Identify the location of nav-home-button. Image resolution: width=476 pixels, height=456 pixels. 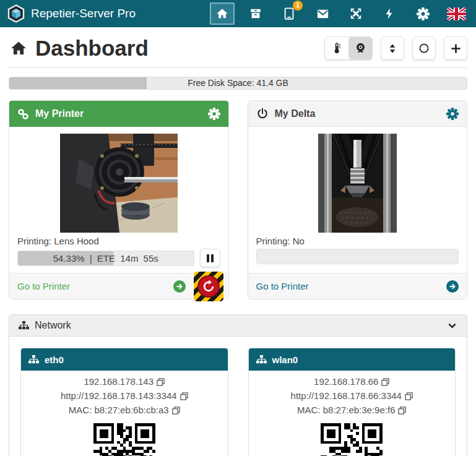
(222, 14).